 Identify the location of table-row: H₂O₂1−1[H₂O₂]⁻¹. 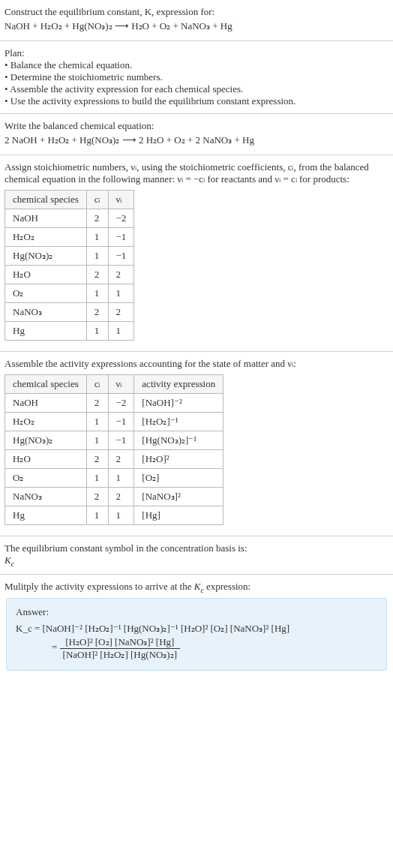
(114, 422).